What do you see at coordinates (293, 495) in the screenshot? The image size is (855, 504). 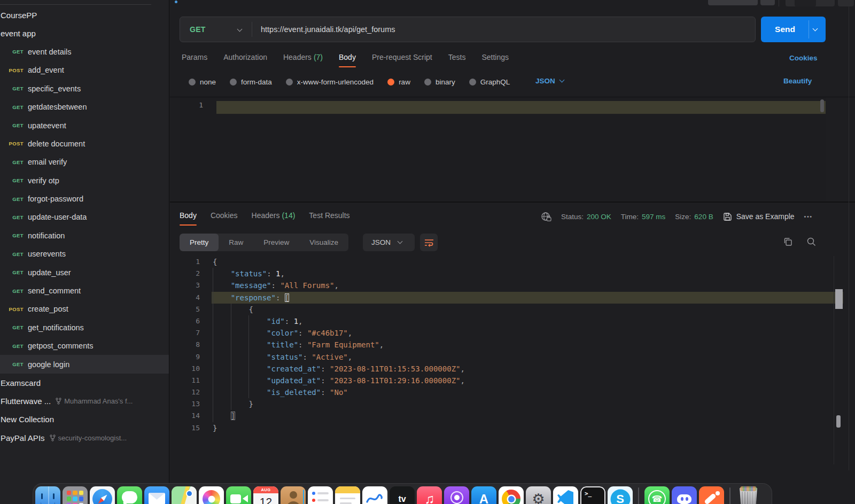 I see `dock-icon-contacts` at bounding box center [293, 495].